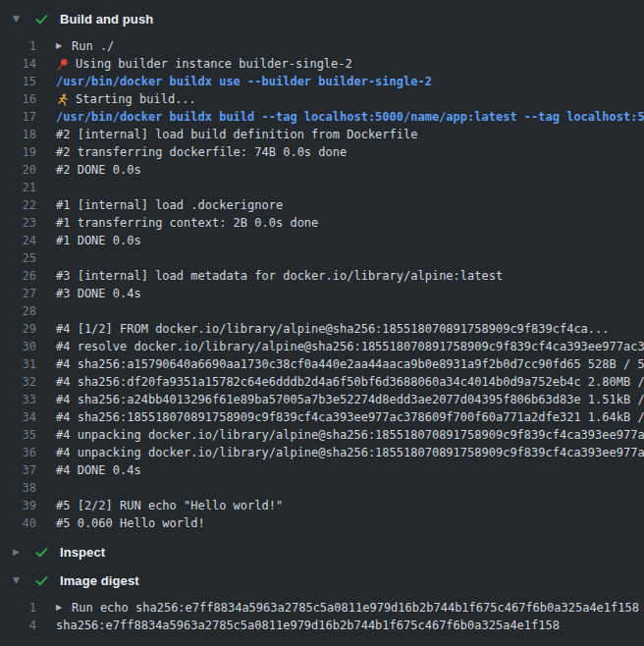 The image size is (644, 646). What do you see at coordinates (322, 581) in the screenshot?
I see `section-header-image-digest: ▼Image digest` at bounding box center [322, 581].